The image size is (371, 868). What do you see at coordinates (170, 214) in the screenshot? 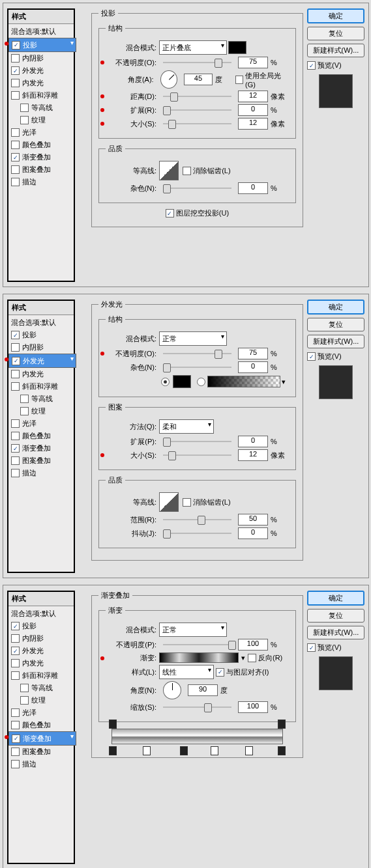
I see `knockout-checkbox: ✓` at bounding box center [170, 214].